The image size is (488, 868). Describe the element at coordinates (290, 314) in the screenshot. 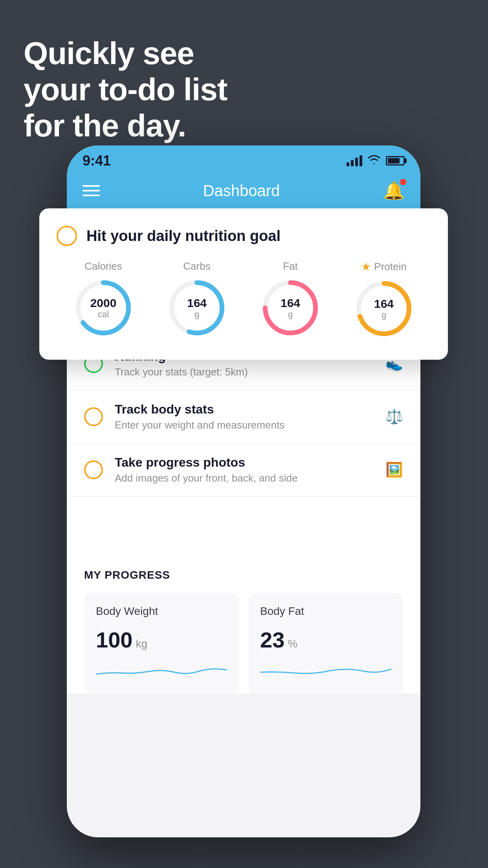

I see `fat-unit: g` at that location.